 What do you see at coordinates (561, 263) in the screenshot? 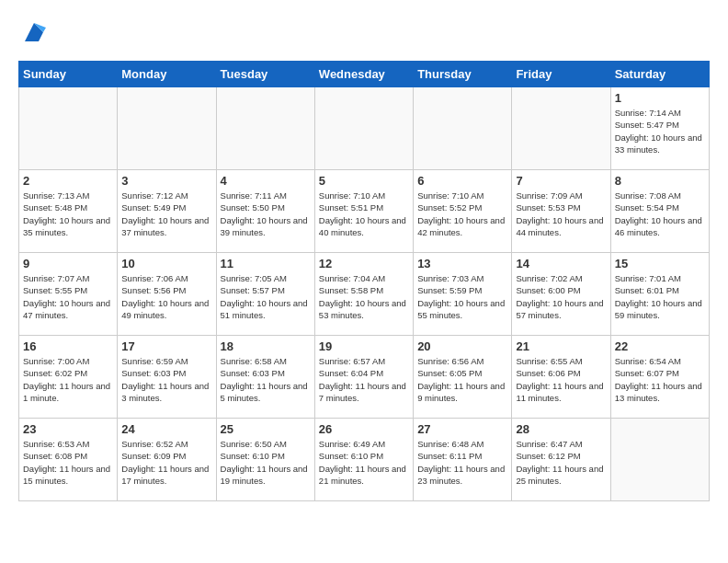
I see `day-number: 14` at bounding box center [561, 263].